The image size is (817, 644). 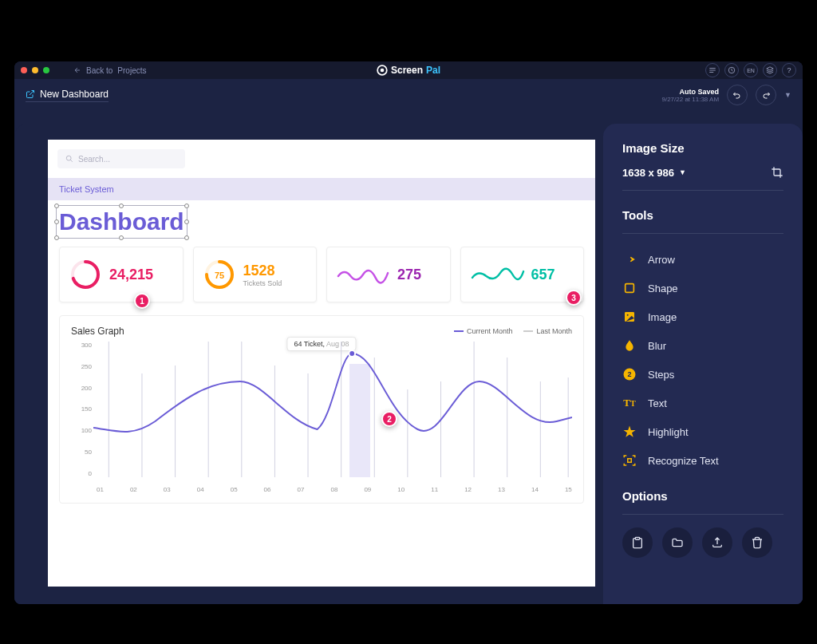 I want to click on tool-highlight: Highlight, so click(x=703, y=432).